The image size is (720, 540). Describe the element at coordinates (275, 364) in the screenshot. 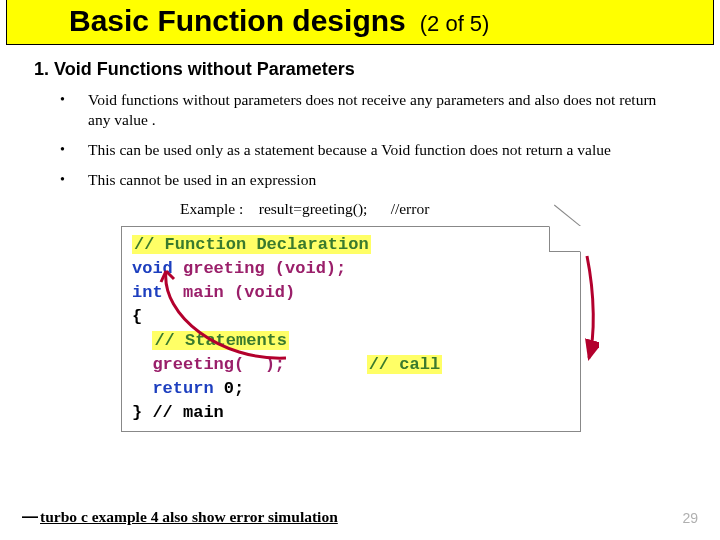

I see `code-text: );` at that location.